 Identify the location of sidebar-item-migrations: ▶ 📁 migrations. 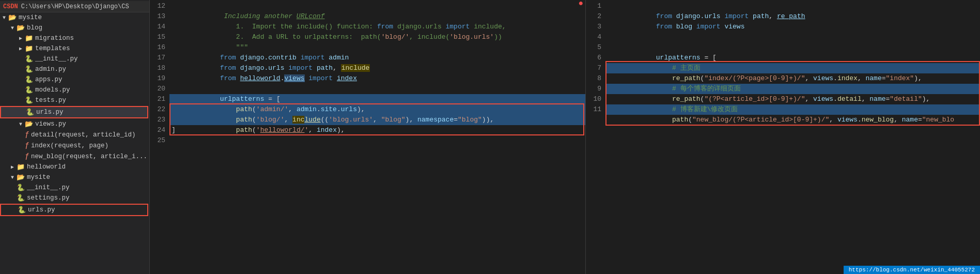
(74, 38).